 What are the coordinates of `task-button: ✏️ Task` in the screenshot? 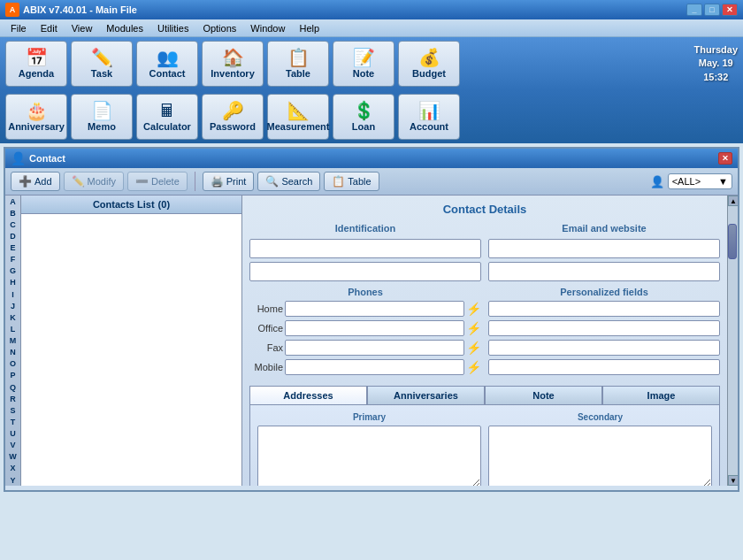 It's located at (102, 64).